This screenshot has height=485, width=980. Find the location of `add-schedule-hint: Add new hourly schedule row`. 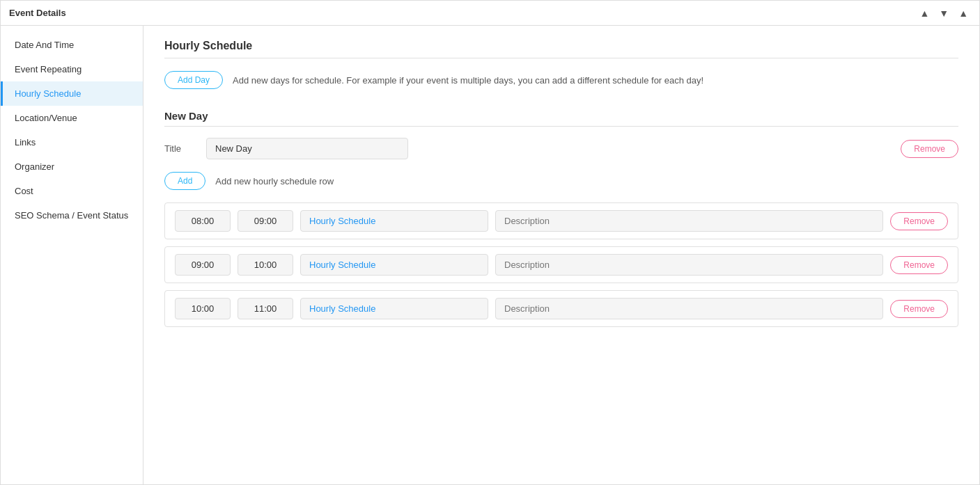

add-schedule-hint: Add new hourly schedule row is located at coordinates (274, 181).